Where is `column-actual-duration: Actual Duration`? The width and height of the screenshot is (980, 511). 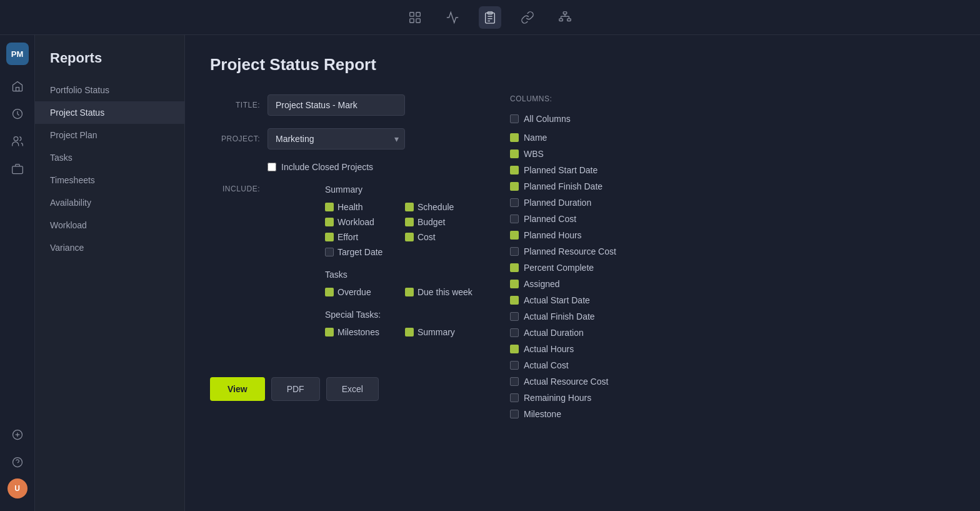
column-actual-duration: Actual Duration is located at coordinates (730, 333).